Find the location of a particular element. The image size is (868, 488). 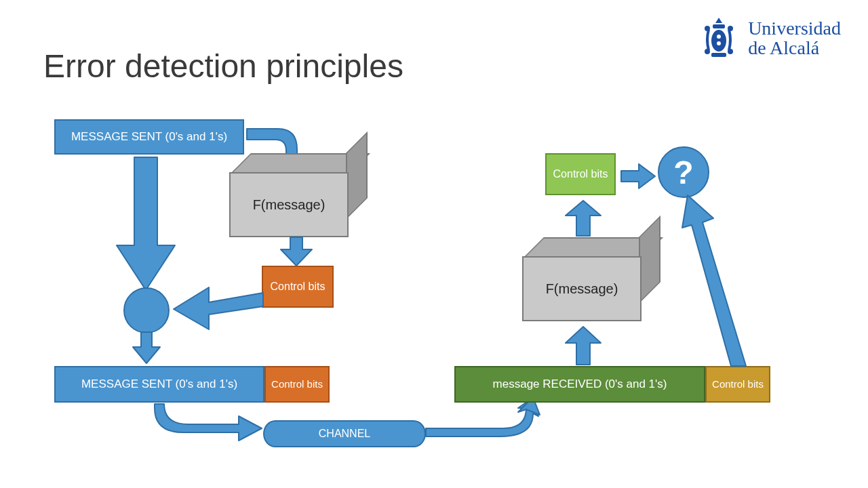

message-sent-top: MESSAGE SENT (0's and 1's) is located at coordinates (149, 137).